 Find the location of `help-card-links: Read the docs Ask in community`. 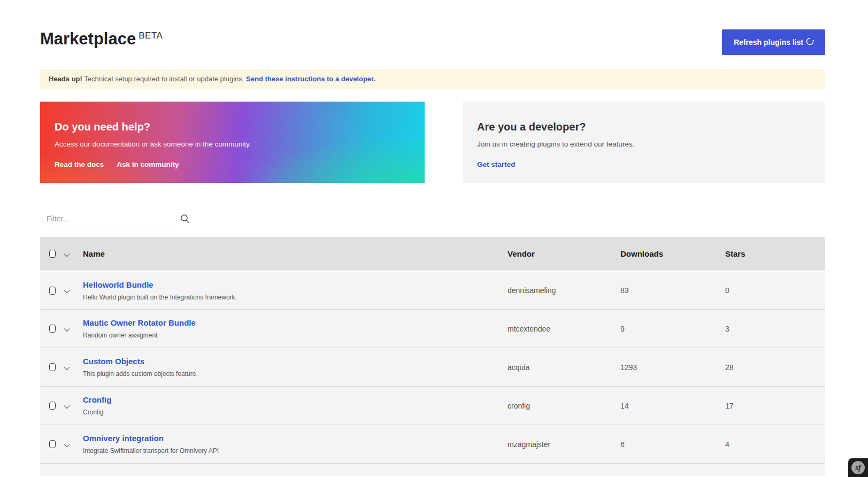

help-card-links: Read the docs Ask in community is located at coordinates (232, 165).